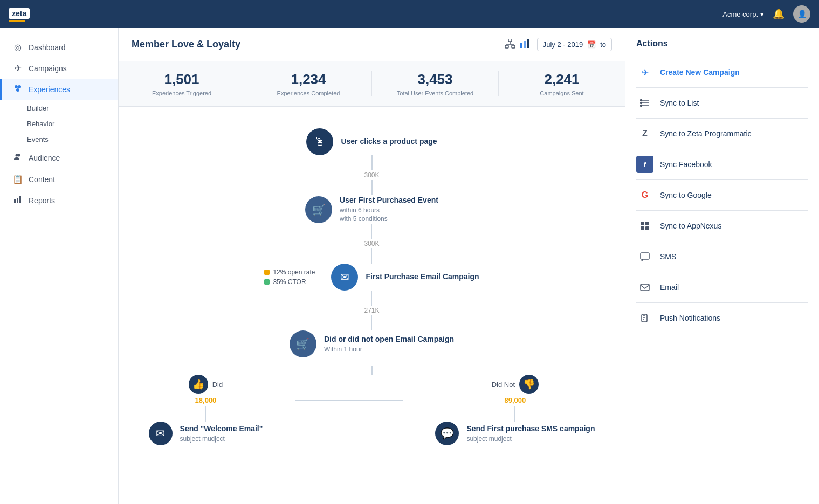  Describe the element at coordinates (59, 266) in the screenshot. I see `sidebar: ◎ Dashboard ✈ Campaigns Experiences Buil…` at that location.